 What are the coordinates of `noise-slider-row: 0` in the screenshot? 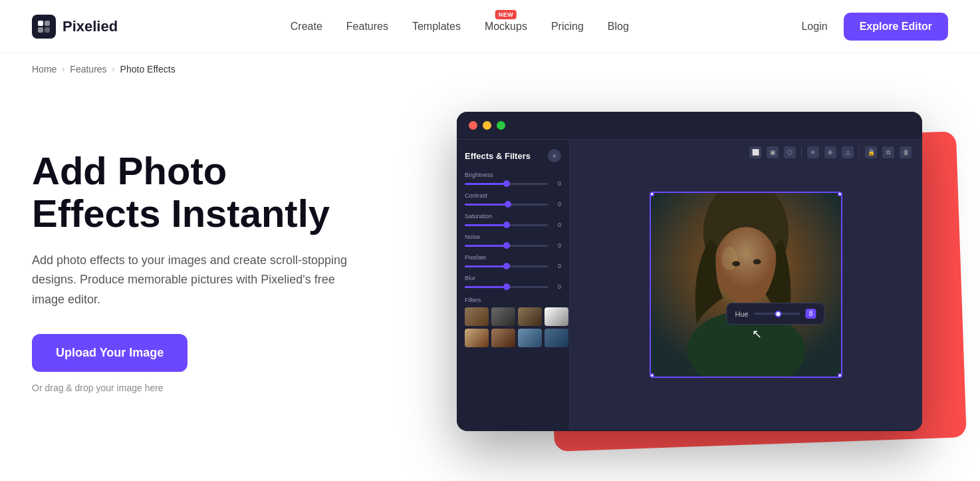 It's located at (513, 245).